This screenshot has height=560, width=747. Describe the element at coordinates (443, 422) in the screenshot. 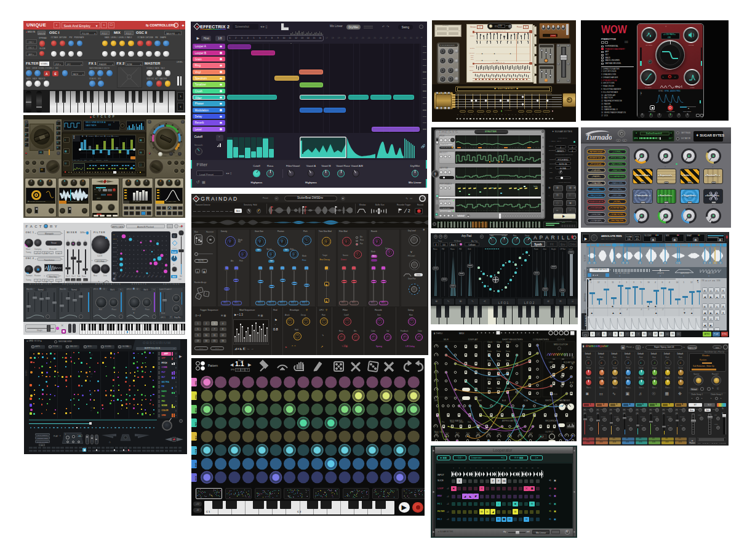

I see `svg-text: Pitc` at that location.